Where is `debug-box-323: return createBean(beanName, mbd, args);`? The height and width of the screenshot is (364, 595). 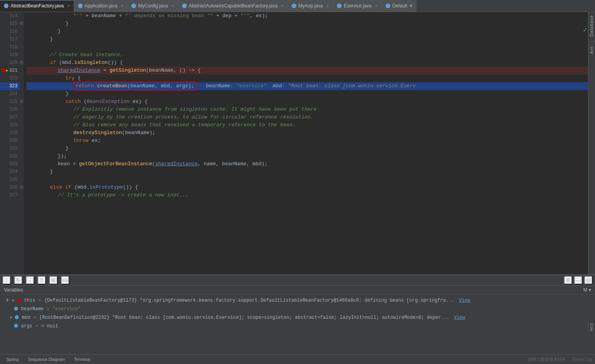 debug-box-323: return createBean(beanName, mbd, args); is located at coordinates (135, 86).